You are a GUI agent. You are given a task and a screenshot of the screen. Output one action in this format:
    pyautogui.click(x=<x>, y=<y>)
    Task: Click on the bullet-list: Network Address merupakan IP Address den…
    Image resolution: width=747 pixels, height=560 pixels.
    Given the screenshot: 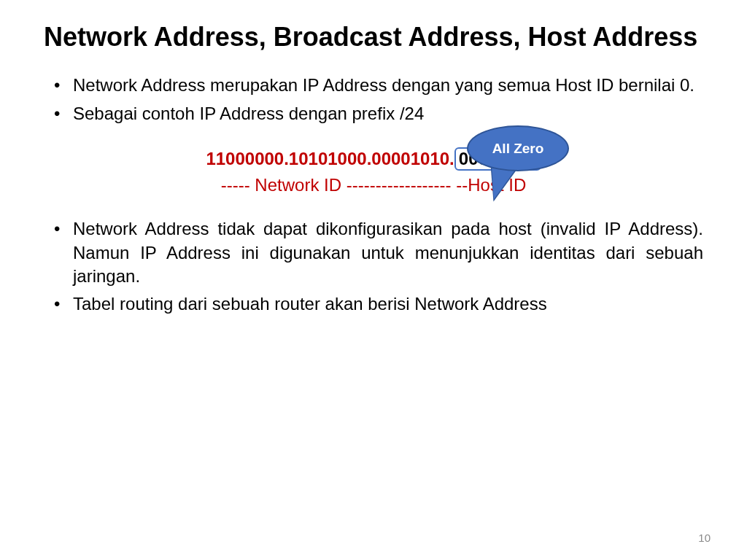 What is the action you would take?
    pyautogui.click(x=374, y=99)
    